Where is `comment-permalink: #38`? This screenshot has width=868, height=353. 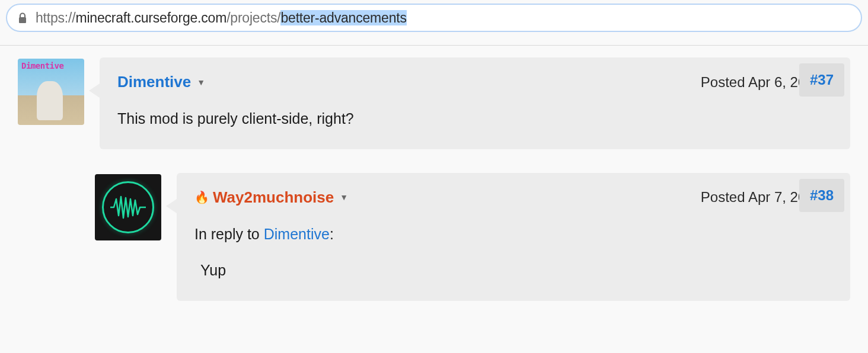 comment-permalink: #38 is located at coordinates (822, 195).